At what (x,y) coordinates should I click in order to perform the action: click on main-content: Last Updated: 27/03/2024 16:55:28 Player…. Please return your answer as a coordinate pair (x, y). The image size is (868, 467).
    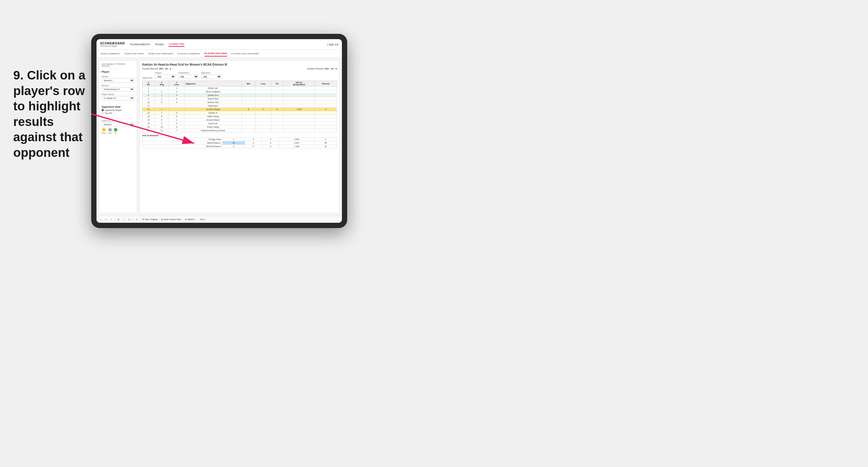
    Looking at the image, I should click on (219, 137).